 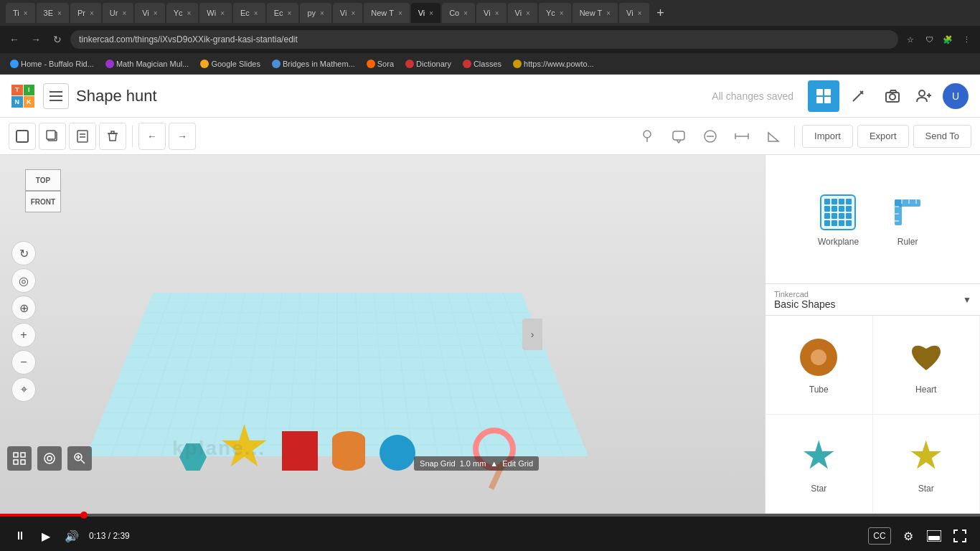 What do you see at coordinates (46, 536) in the screenshot?
I see `play-button: ▶` at bounding box center [46, 536].